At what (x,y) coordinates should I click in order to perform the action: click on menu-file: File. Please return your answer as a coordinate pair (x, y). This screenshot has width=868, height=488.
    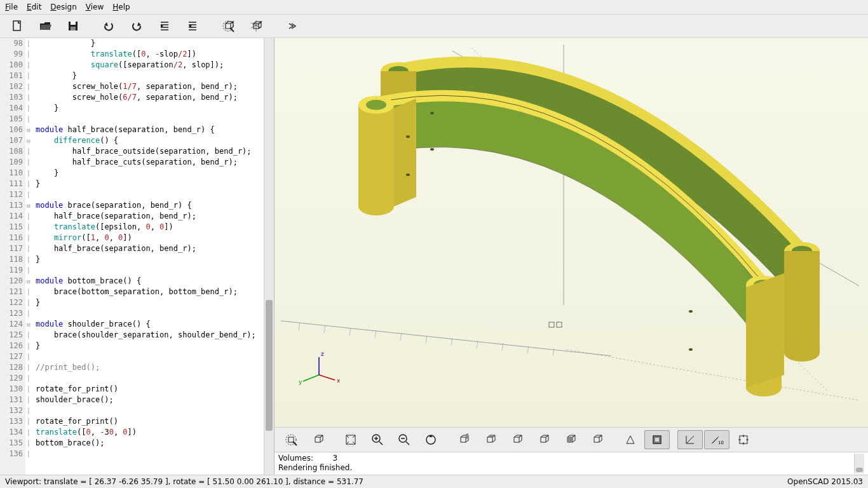
    Looking at the image, I should click on (11, 7).